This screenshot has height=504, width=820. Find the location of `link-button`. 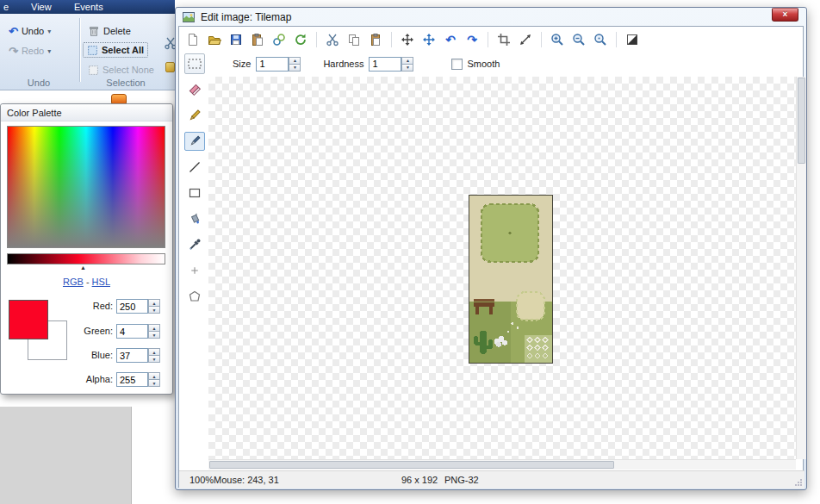

link-button is located at coordinates (279, 40).